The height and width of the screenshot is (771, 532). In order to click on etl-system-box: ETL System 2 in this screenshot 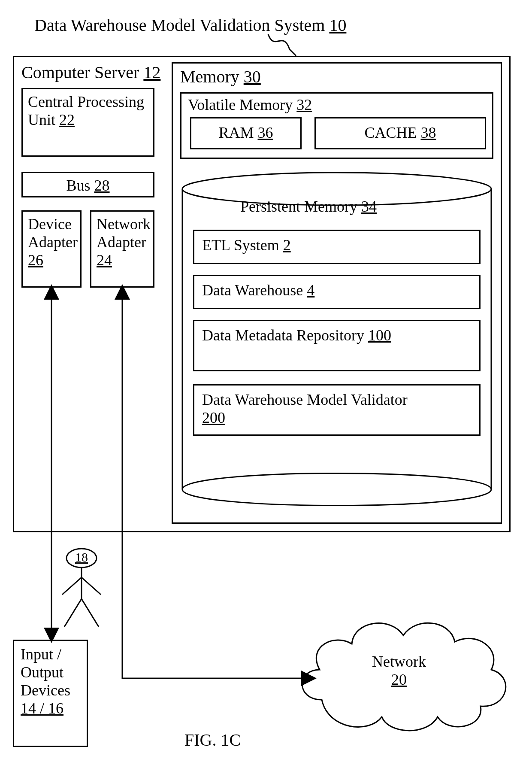, I will do `click(337, 247)`.